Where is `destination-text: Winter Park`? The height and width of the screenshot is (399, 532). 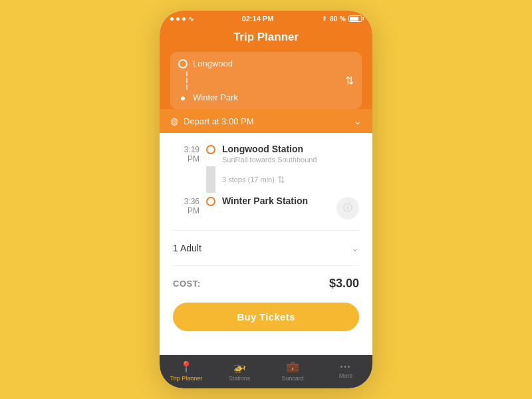
destination-text: Winter Park is located at coordinates (273, 97).